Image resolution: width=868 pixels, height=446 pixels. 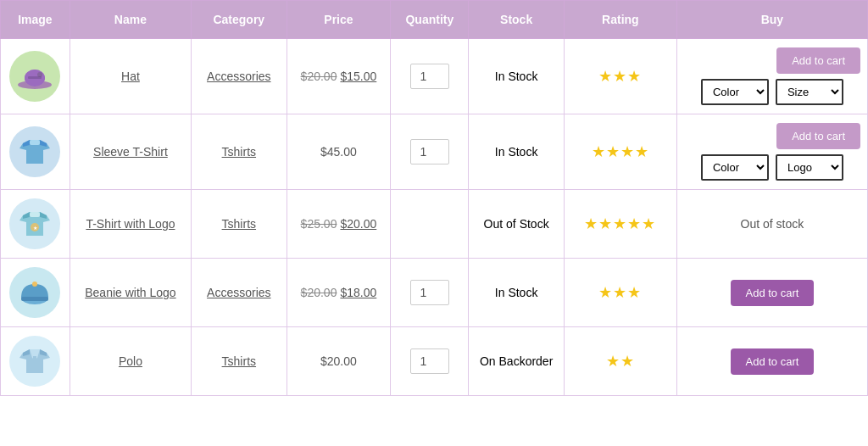 I want to click on cell-quantity-sleeve-tshirt, so click(x=430, y=153).